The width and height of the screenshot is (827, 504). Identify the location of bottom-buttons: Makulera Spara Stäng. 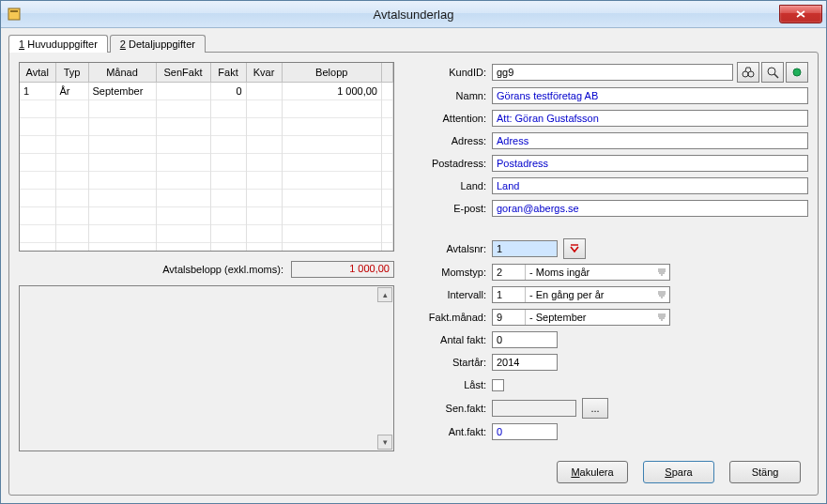
(413, 468).